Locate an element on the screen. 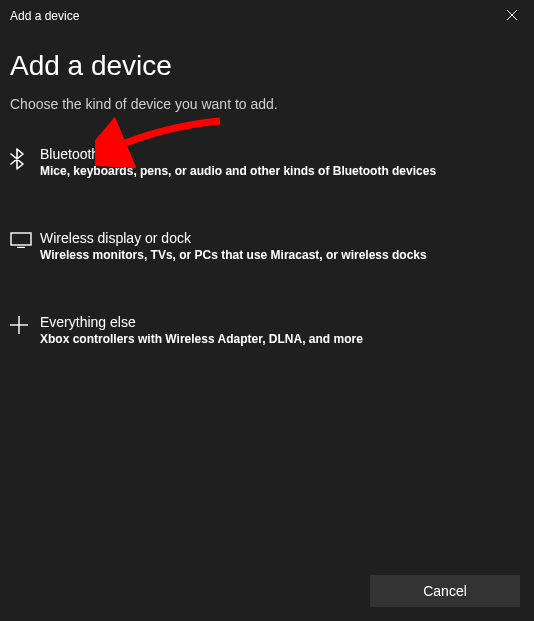 The image size is (534, 621). close-button is located at coordinates (512, 16).